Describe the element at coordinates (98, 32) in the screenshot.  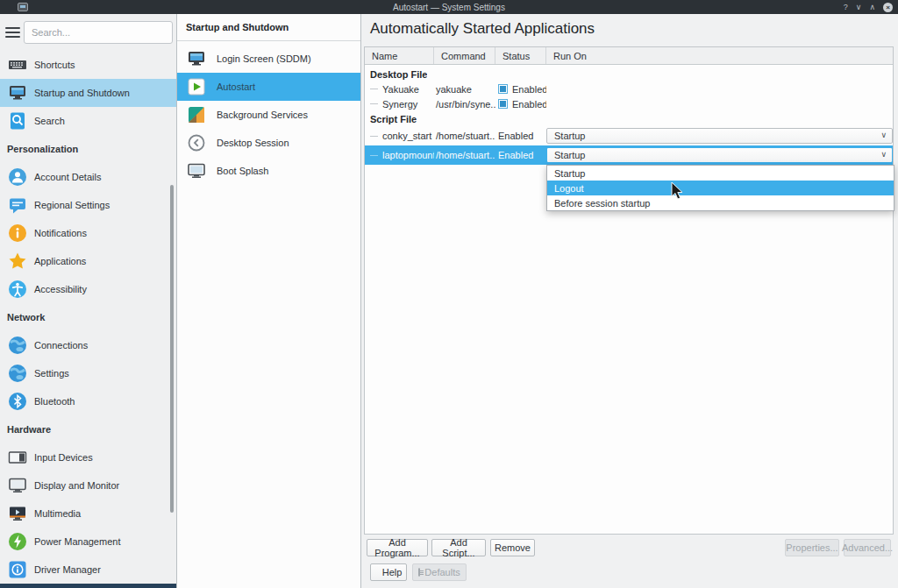
I see `search-input` at that location.